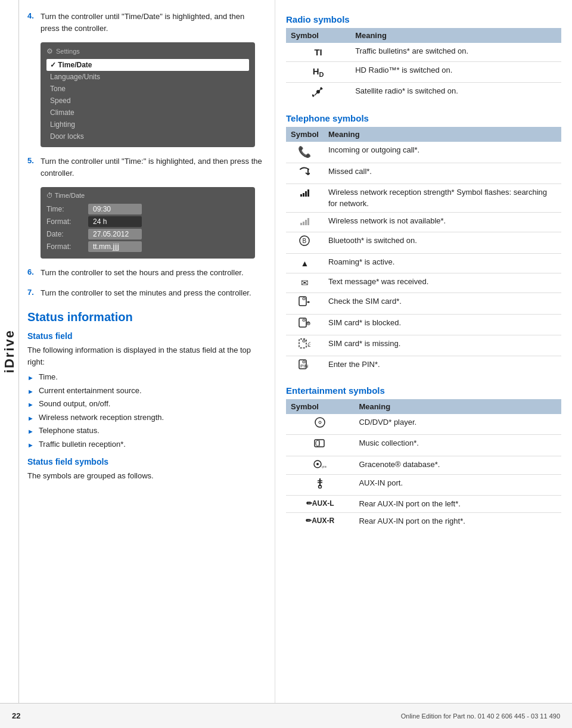  Describe the element at coordinates (304, 366) in the screenshot. I see `svg-text: PIN` at that location.